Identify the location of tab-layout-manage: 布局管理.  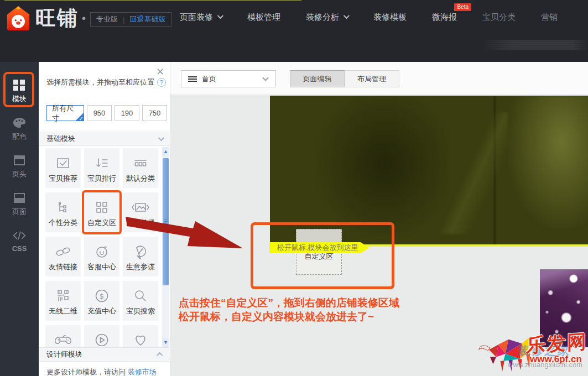
(372, 79).